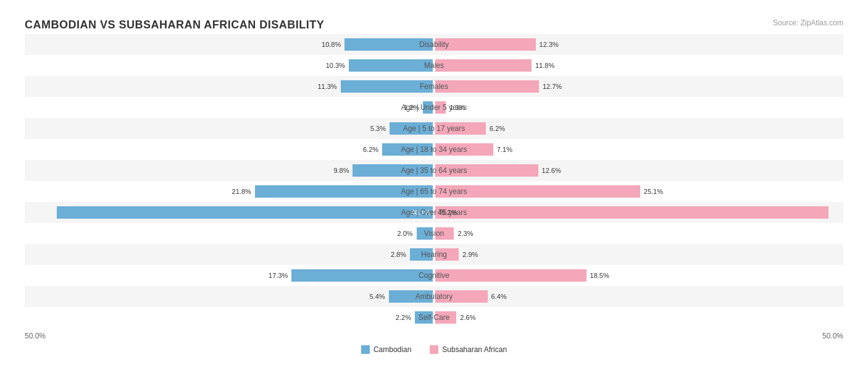 The width and height of the screenshot is (868, 378). What do you see at coordinates (434, 212) in the screenshot?
I see `table-row: 46.1%Age | Over 75 years48.2%` at bounding box center [434, 212].